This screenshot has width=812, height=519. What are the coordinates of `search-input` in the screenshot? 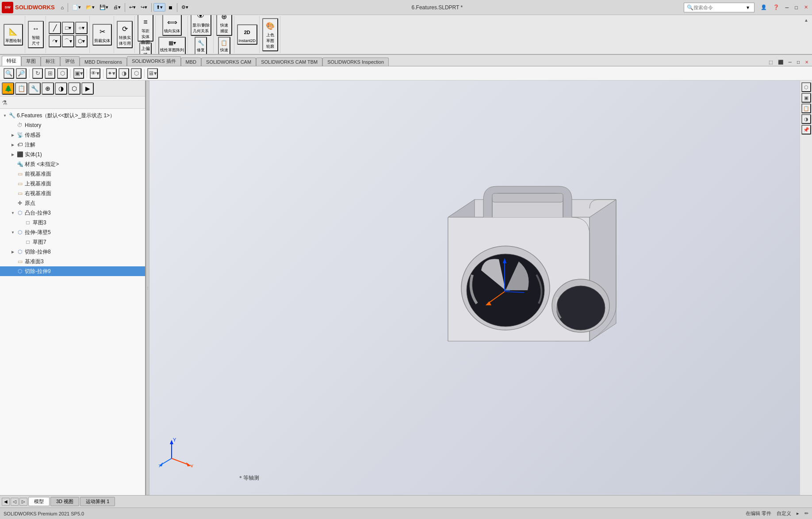 It's located at (720, 8).